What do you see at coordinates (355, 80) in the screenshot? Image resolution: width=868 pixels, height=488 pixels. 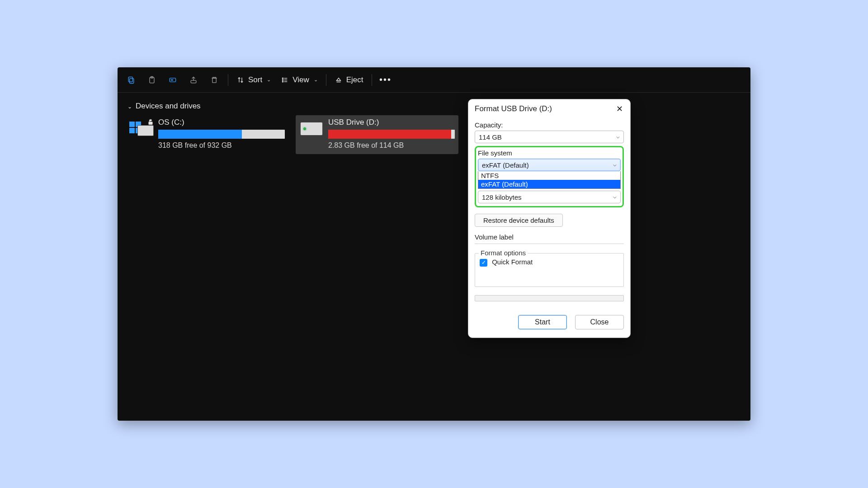 I see `eject-label: Eject` at bounding box center [355, 80].